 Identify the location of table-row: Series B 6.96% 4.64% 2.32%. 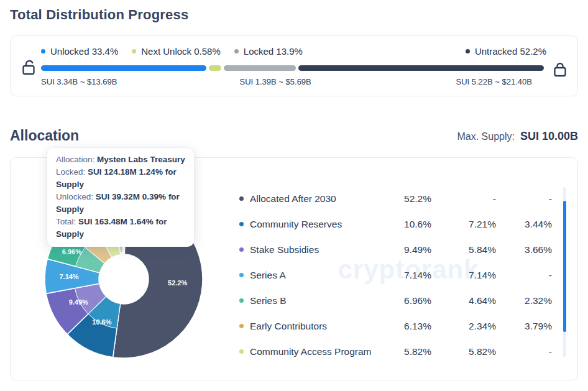
(395, 301).